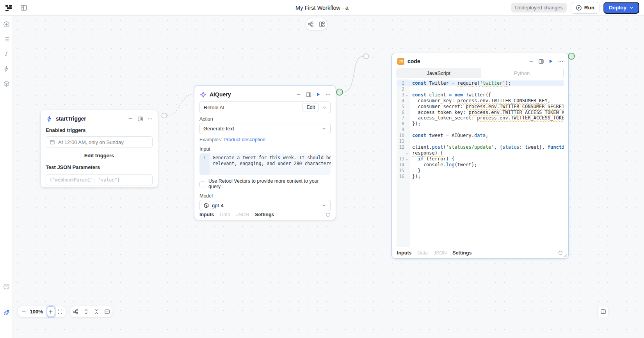  I want to click on resize-handle, so click(565, 255).